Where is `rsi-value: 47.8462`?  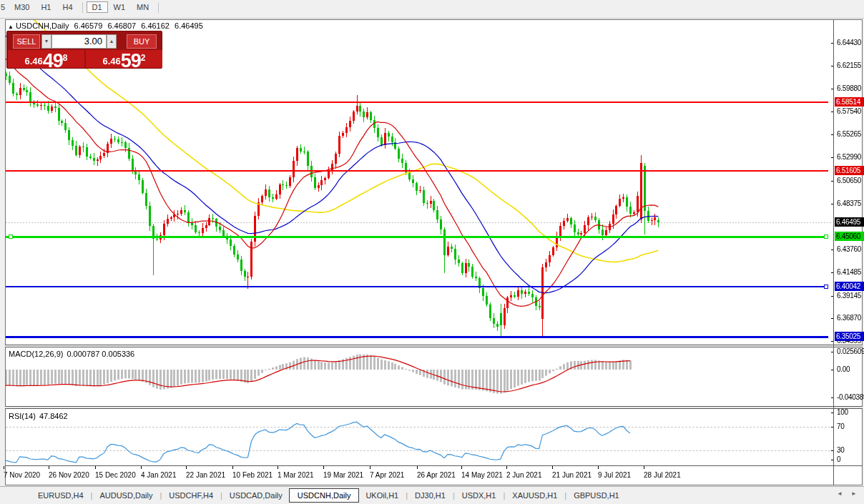 rsi-value: 47.8462 is located at coordinates (54, 416).